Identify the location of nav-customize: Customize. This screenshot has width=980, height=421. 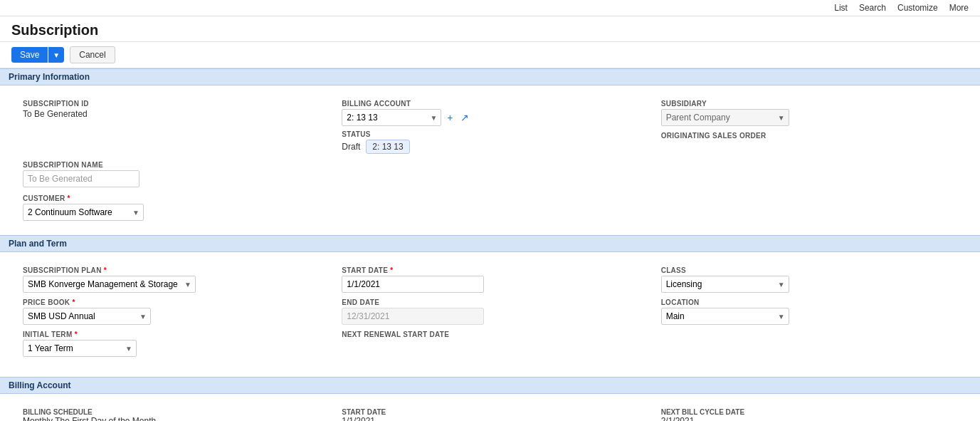
(918, 8).